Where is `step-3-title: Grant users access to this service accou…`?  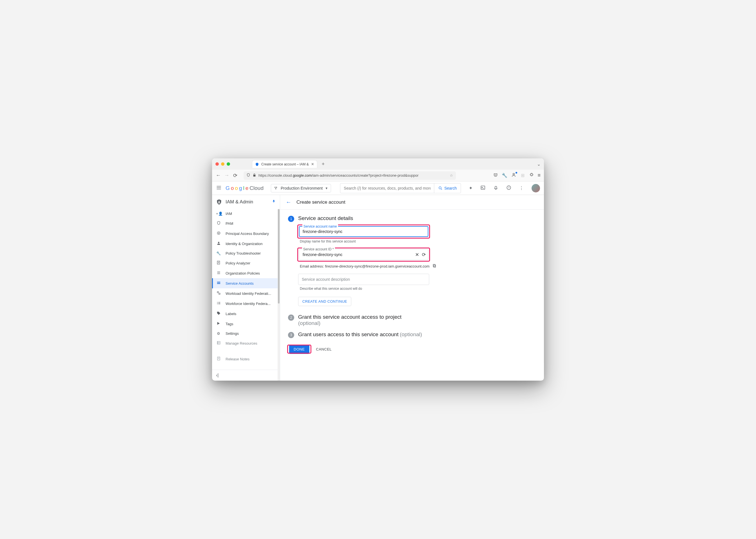
step-3-title: Grant users access to this service accou… is located at coordinates (348, 334).